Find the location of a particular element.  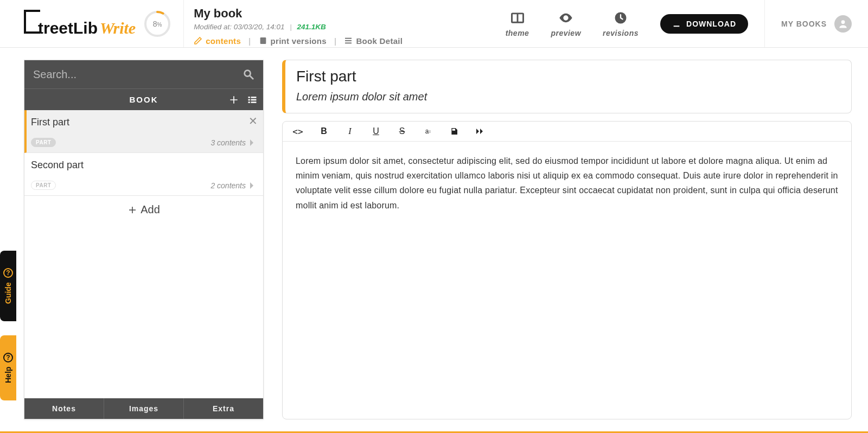

pipe: | is located at coordinates (291, 27).